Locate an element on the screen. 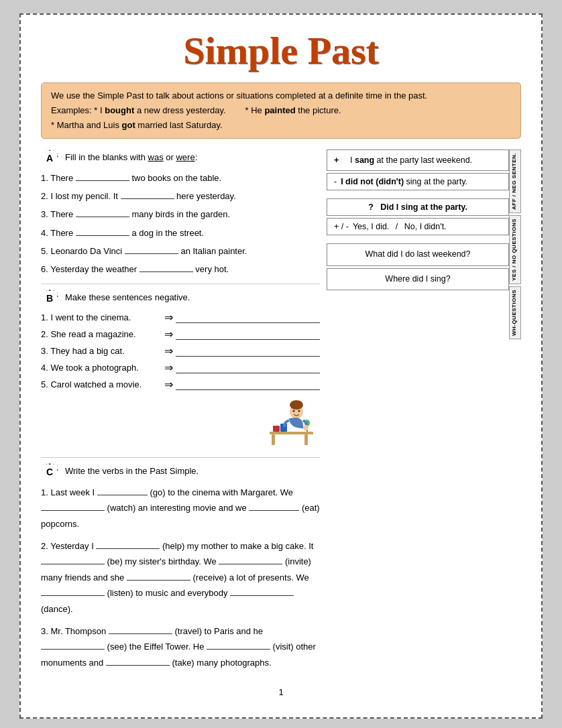 Image resolution: width=562 pixels, height=728 pixels. arrow-3: ⇒ is located at coordinates (169, 351).